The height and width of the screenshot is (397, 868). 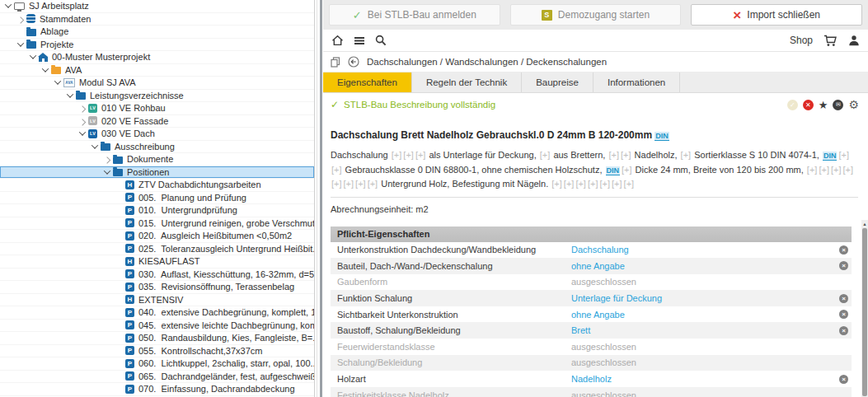 I want to click on scrollbar-thumb, so click(x=865, y=312).